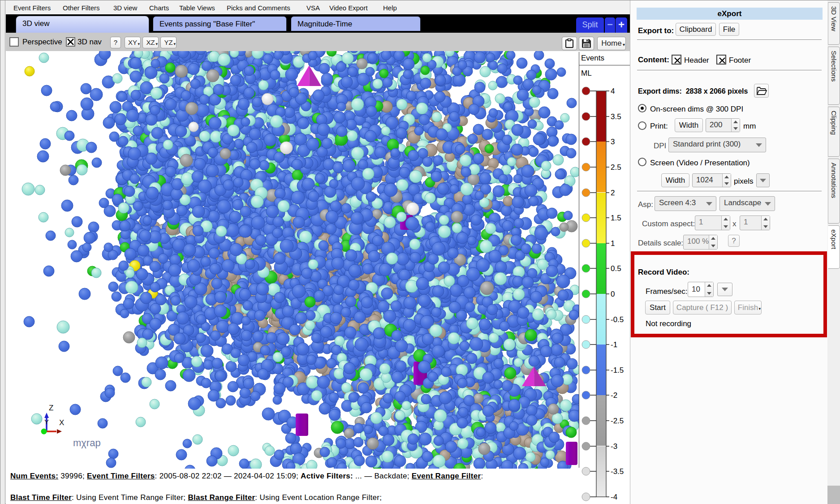 Image resolution: width=840 pixels, height=504 pixels. I want to click on svg-text: -4, so click(614, 497).